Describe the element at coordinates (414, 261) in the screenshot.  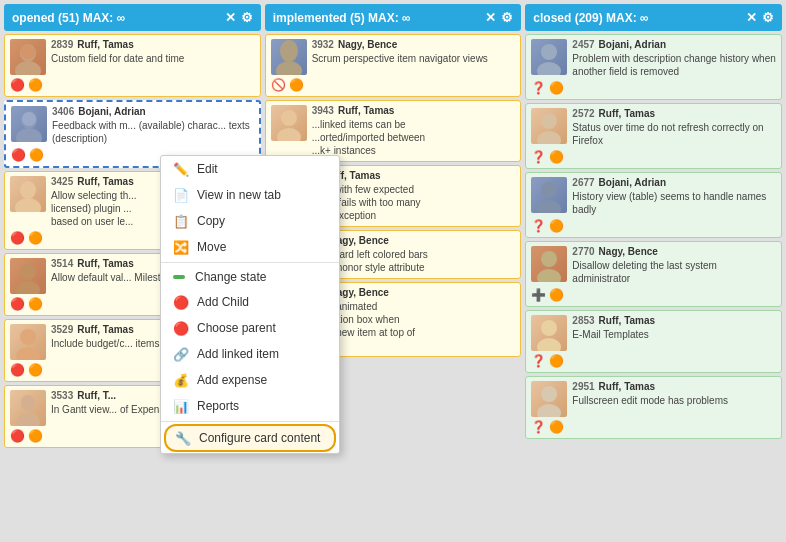
I see `card-desc-impl4: ...e board left colored bars...not honor…` at that location.